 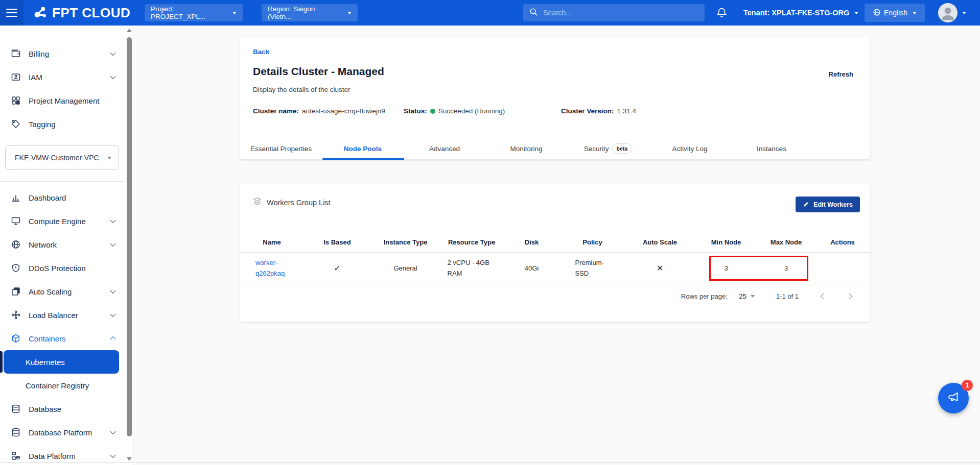 I want to click on sidebar: Billing IAM Project Management Tagging F…, so click(x=62, y=245).